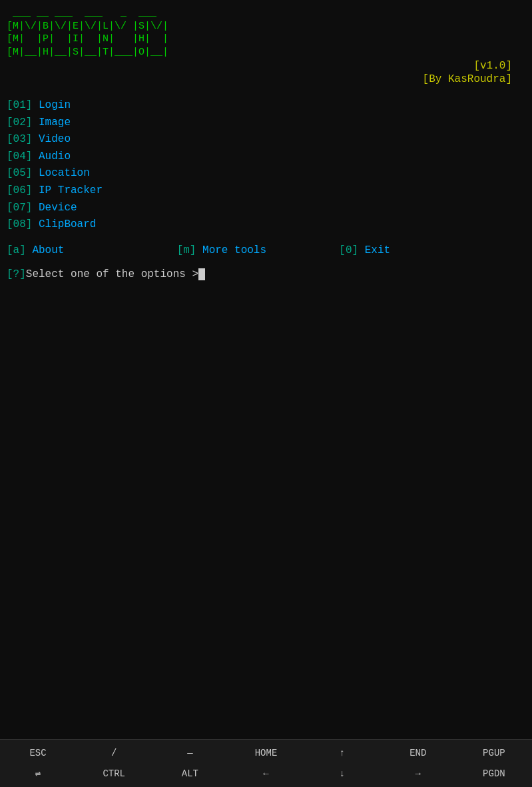  Describe the element at coordinates (266, 157) in the screenshot. I see `menu-item-04: [04] Audio` at that location.